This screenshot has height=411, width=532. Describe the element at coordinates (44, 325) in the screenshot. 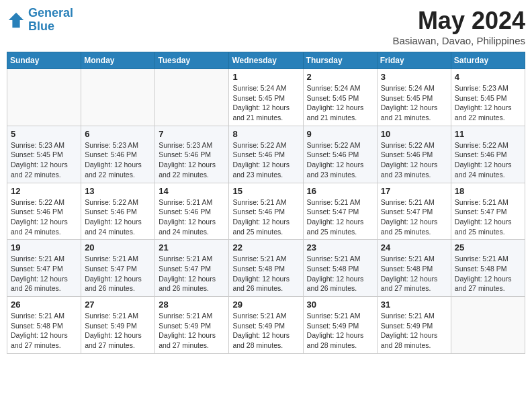

I see `calendar-cell: 26Sunrise: 5:21 AM Sunset: 5:48 PM Dayli…` at that location.